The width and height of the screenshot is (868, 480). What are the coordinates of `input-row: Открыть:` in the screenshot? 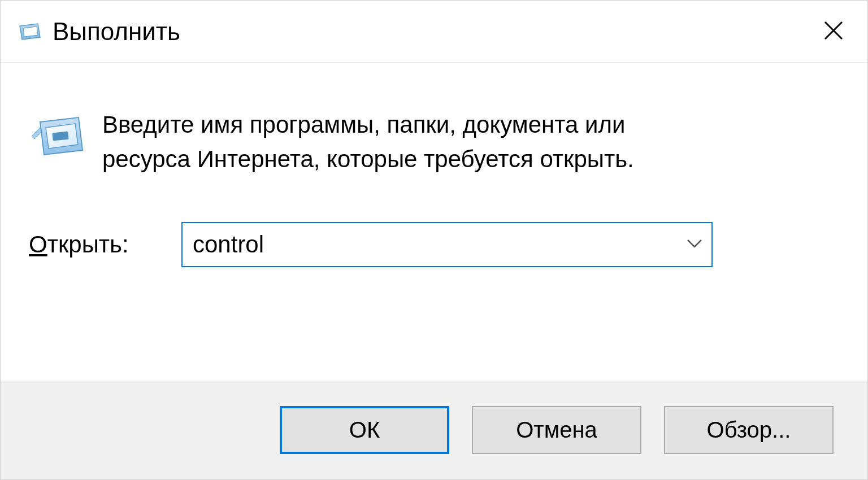 It's located at (434, 245).